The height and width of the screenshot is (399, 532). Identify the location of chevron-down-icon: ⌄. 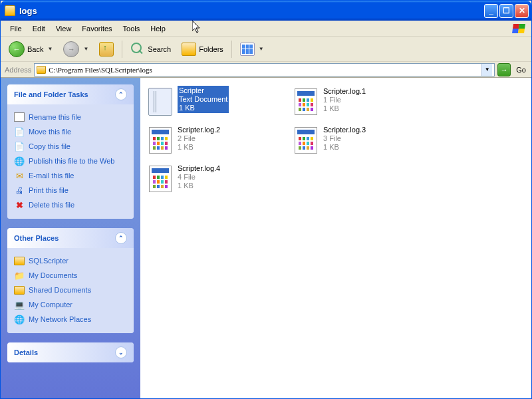
(121, 352).